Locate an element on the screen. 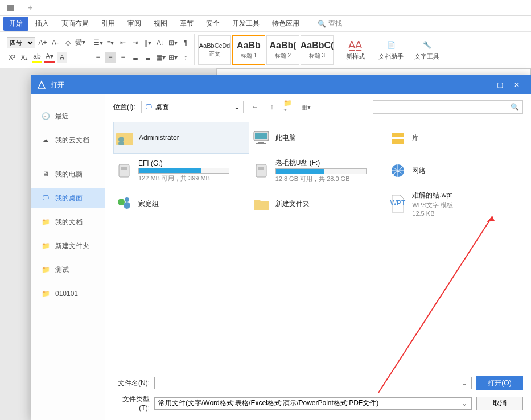  shrink-font-icon: A- is located at coordinates (55, 43).